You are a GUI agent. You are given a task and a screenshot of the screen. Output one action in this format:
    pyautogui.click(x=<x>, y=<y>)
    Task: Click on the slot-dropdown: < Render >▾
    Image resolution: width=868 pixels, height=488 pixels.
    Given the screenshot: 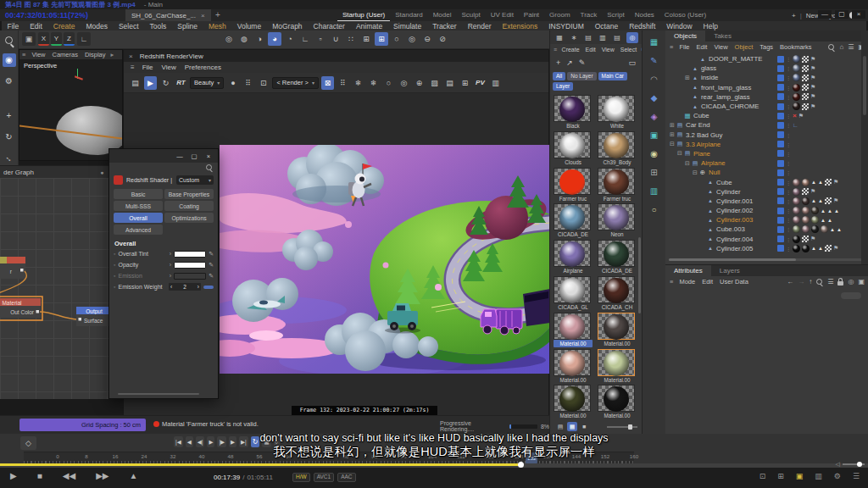 What is the action you would take?
    pyautogui.click(x=295, y=83)
    